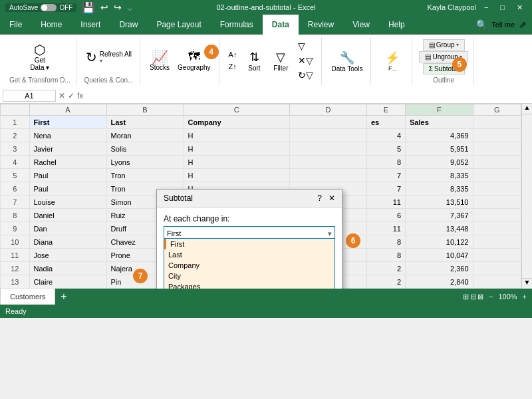 The image size is (532, 399). What do you see at coordinates (386, 162) in the screenshot?
I see `cell-e4: 8` at bounding box center [386, 162].